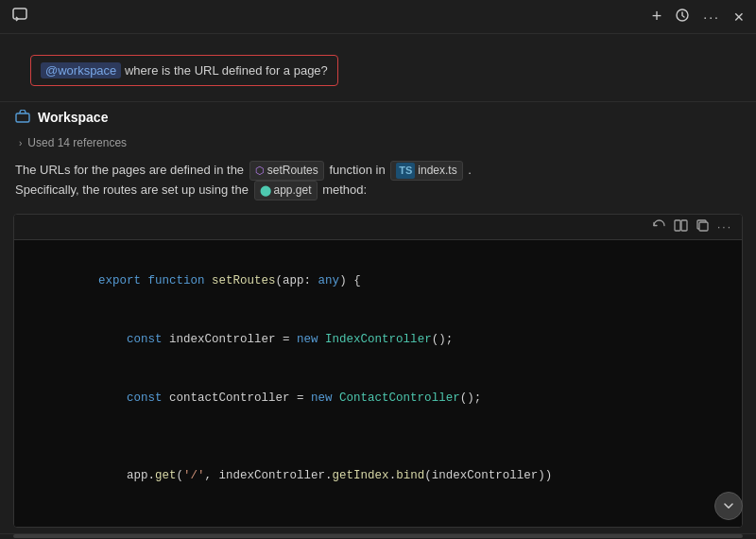 Image resolution: width=756 pixels, height=539 pixels. Describe the element at coordinates (77, 143) in the screenshot. I see `references-text: Used 14 references` at that location.